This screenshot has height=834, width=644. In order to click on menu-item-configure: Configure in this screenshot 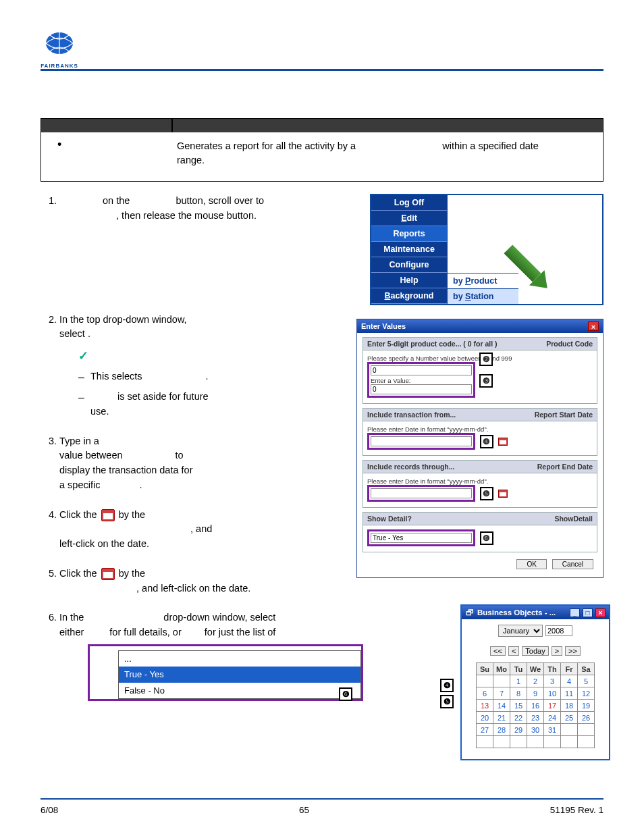, I will do `click(409, 265)`.